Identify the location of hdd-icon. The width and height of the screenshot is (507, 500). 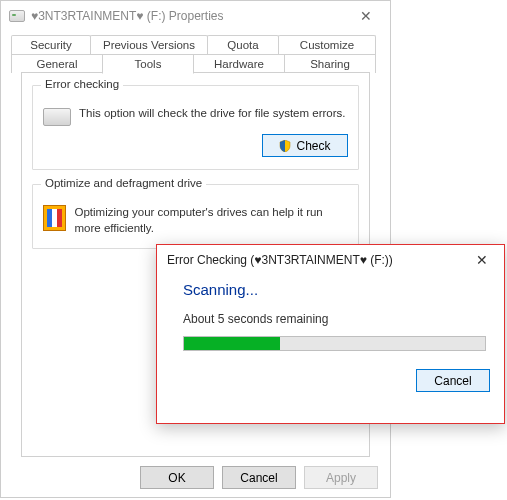
(57, 117).